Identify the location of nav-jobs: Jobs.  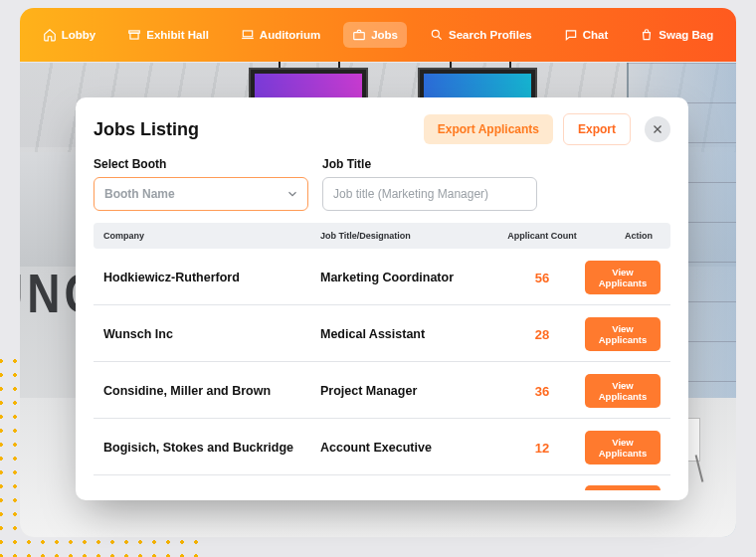
(375, 35).